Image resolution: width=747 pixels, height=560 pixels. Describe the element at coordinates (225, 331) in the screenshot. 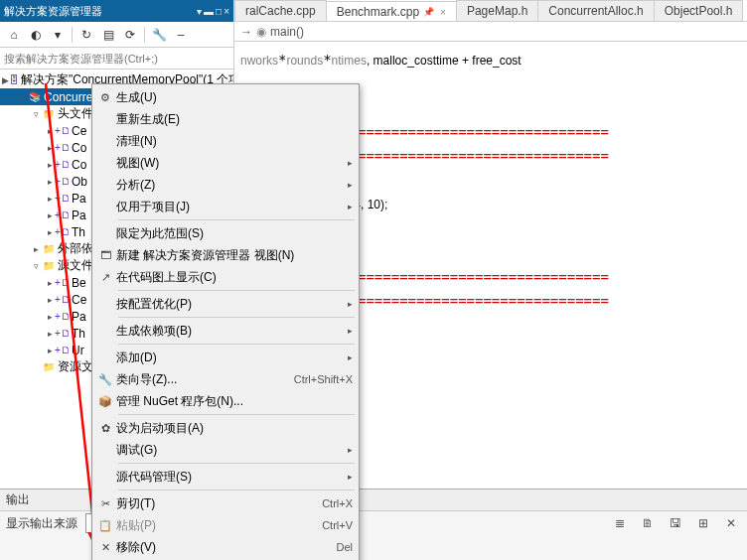

I see `menu-item: 生成依赖项(B)▸` at that location.